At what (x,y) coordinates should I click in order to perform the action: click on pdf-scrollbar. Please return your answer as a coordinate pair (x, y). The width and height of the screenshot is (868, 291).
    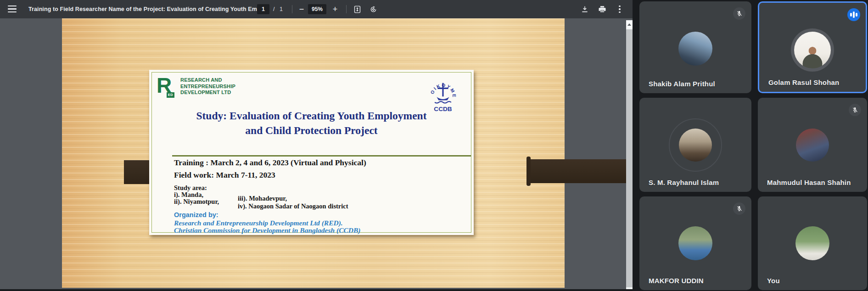
    Looking at the image, I should click on (629, 155).